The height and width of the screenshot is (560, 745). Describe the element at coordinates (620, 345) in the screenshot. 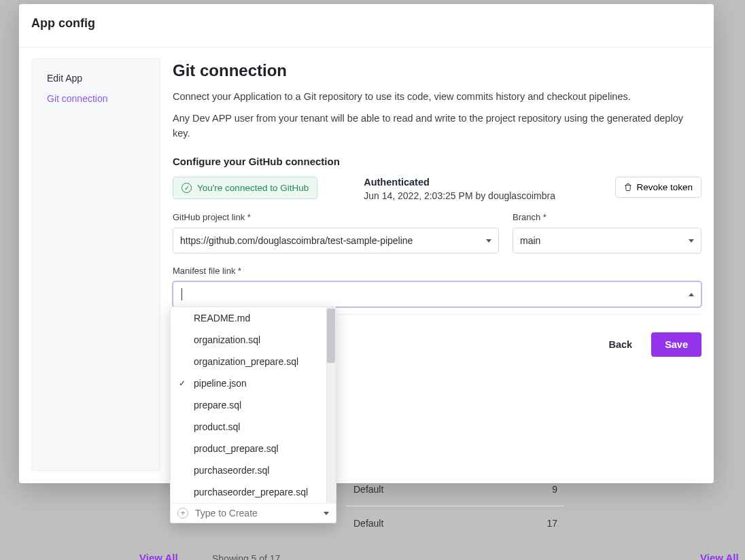

I see `back-button: Back` at that location.